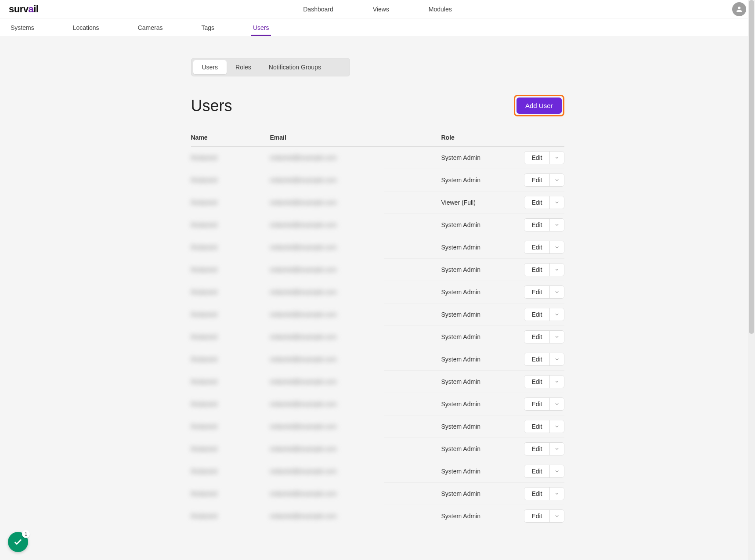 The height and width of the screenshot is (560, 755). What do you see at coordinates (751, 280) in the screenshot?
I see `scrollbar-track` at bounding box center [751, 280].